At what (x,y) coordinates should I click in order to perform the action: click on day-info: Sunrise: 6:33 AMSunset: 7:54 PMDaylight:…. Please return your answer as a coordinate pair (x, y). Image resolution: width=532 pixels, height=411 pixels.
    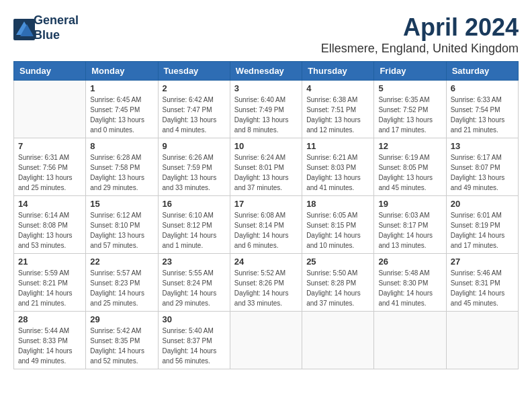
    Looking at the image, I should click on (482, 115).